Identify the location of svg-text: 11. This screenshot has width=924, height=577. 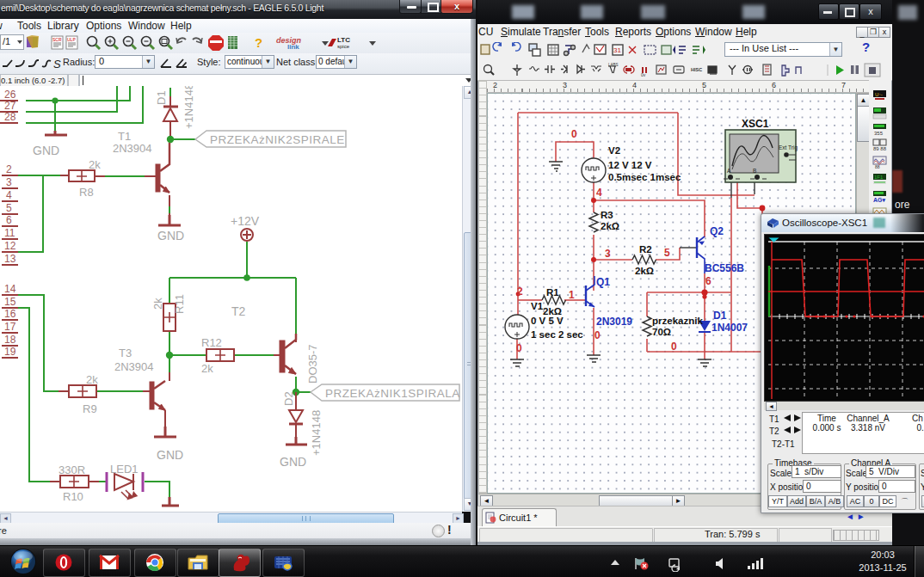
(10, 233).